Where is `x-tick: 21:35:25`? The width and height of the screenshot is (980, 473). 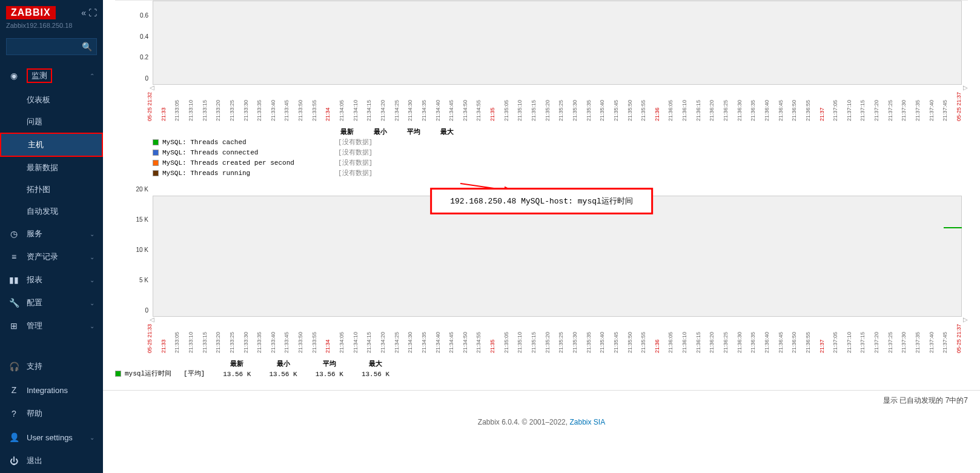 x-tick: 21:35:25 is located at coordinates (561, 121).